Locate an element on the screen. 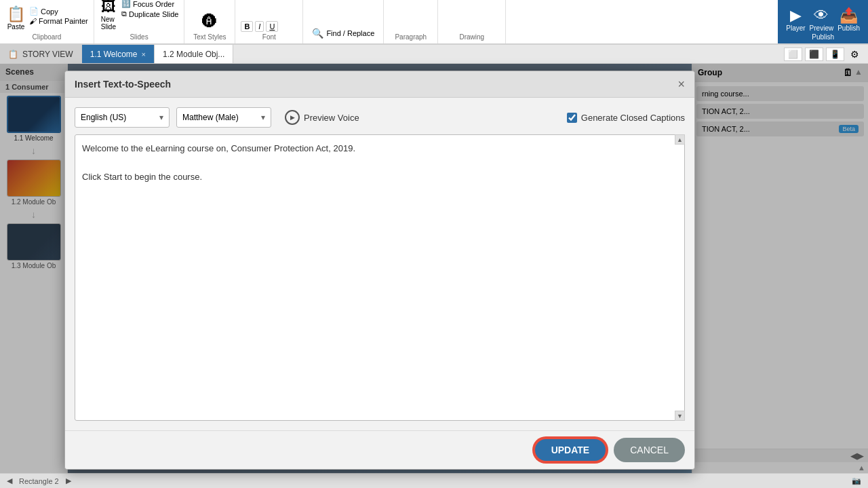  next-slide-icon: ▶ is located at coordinates (68, 481).